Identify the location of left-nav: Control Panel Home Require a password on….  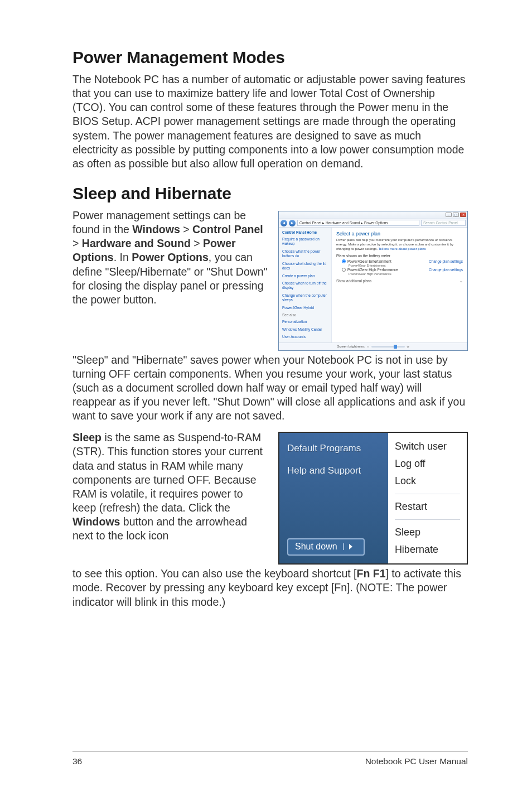
(306, 285).